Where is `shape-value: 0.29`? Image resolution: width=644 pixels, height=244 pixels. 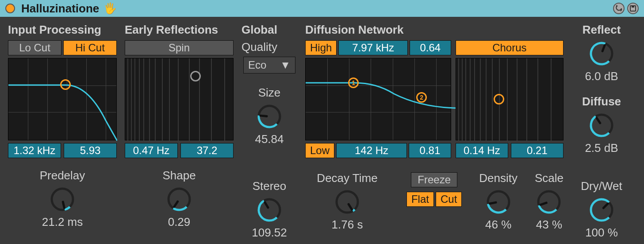 shape-value: 0.29 is located at coordinates (180, 222).